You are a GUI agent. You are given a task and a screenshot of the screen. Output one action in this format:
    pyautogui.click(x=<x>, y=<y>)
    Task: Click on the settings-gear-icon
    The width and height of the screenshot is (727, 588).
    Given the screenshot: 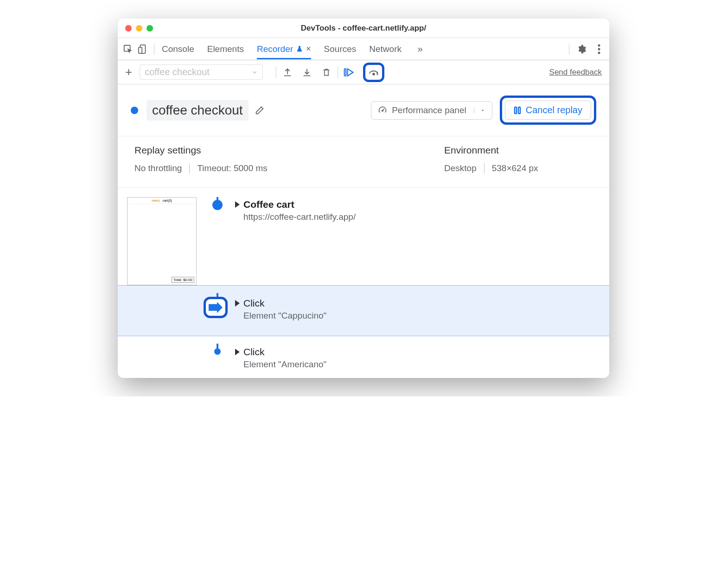 What is the action you would take?
    pyautogui.click(x=581, y=49)
    